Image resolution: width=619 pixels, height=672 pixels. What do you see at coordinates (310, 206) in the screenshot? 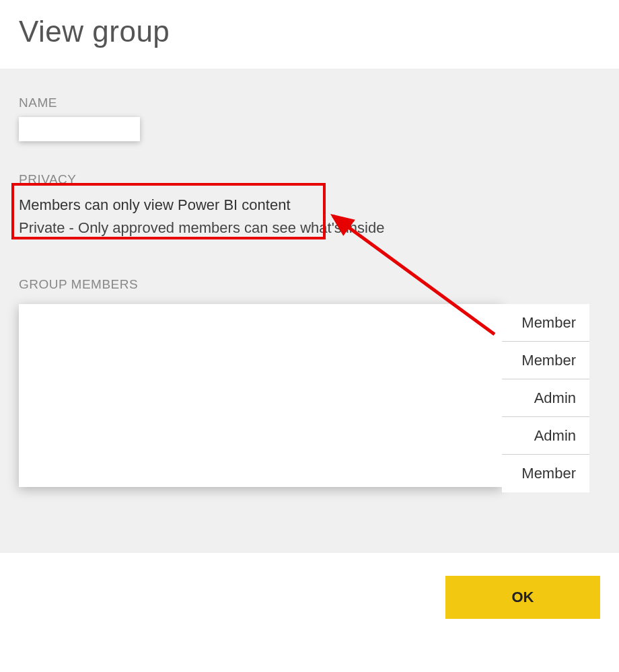
I see `privacy-section: PRIVACY Members can only view Power BI c…` at bounding box center [310, 206].